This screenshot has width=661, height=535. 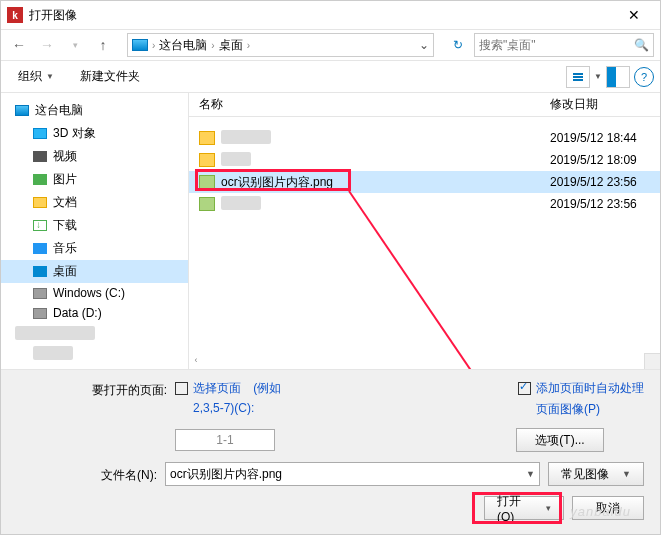 What do you see at coordinates (94, 134) in the screenshot?
I see `tree-3d-objects: 3D 对象` at bounding box center [94, 134].